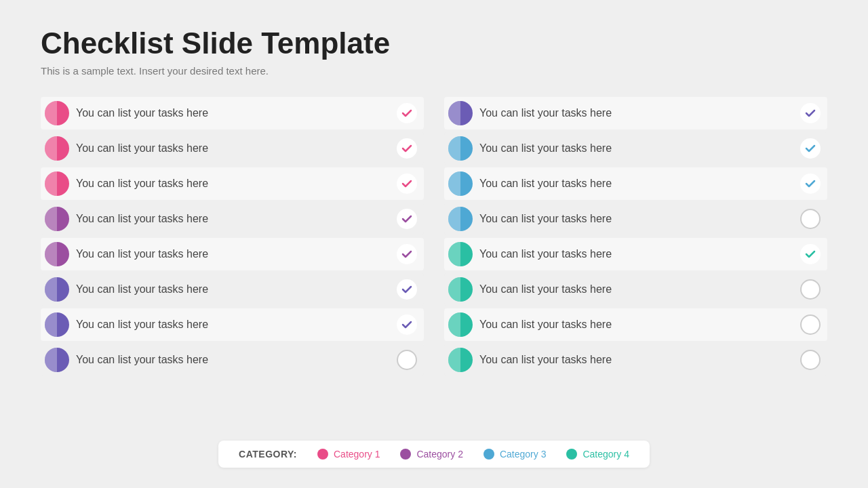 This screenshot has height=488, width=868. Describe the element at coordinates (515, 454) in the screenshot. I see `legend-item-3: Category 3` at that location.